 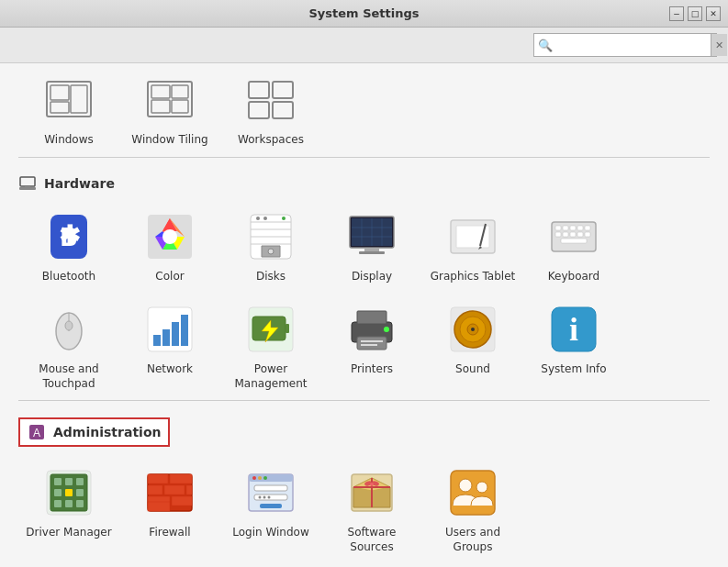 What do you see at coordinates (574, 247) in the screenshot?
I see `item-keyboard: Keyboard` at bounding box center [574, 247].